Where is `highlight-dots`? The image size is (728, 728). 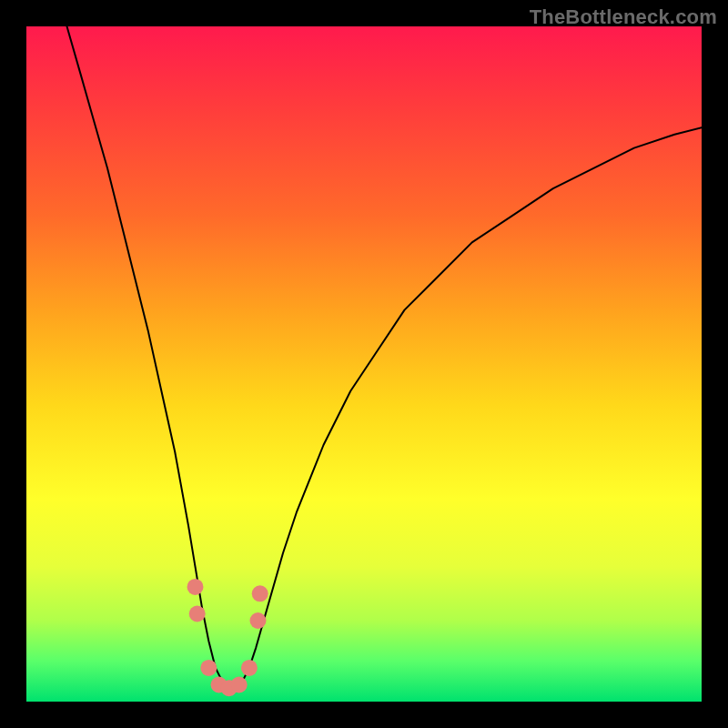
highlight-dots is located at coordinates (228, 637).